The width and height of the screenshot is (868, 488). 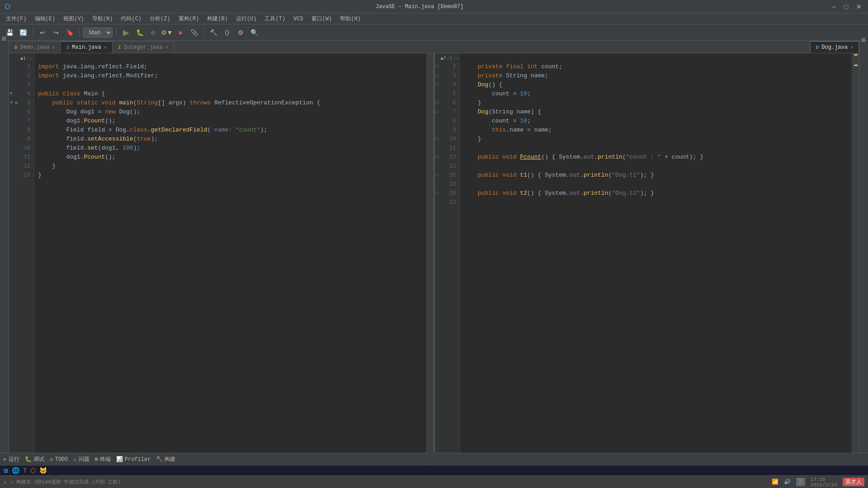 What do you see at coordinates (434, 47) in the screenshot?
I see `editor-tabs-bar: D Demo.java ✕ J Main.java ✕ I Integer.ja…` at bounding box center [434, 47].